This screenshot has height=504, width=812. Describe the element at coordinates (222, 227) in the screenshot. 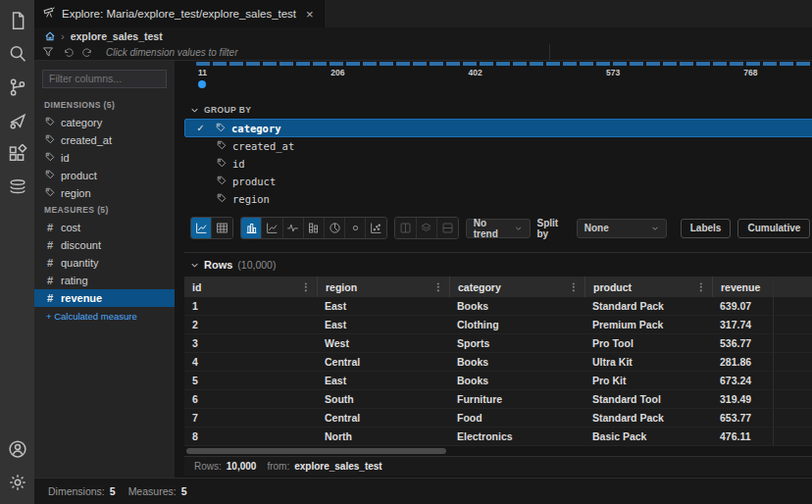

I see `table-view-button` at that location.